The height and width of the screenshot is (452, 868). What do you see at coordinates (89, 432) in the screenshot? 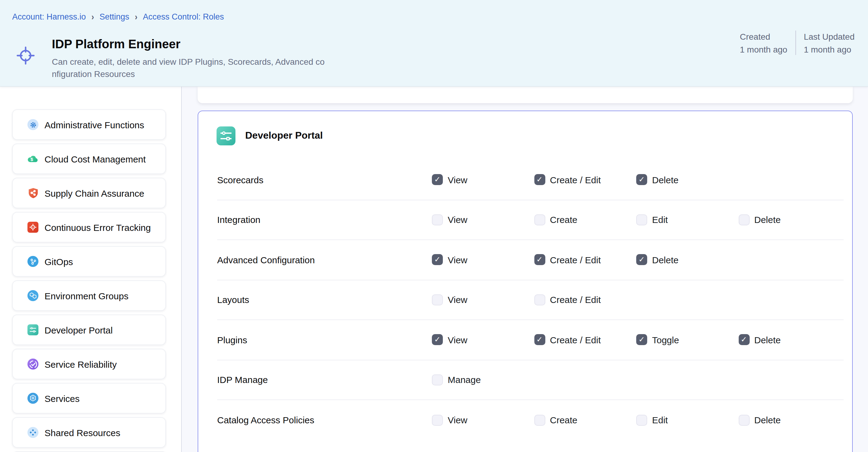
I see `sidebar-item-shared-resources: Shared Resources` at bounding box center [89, 432].